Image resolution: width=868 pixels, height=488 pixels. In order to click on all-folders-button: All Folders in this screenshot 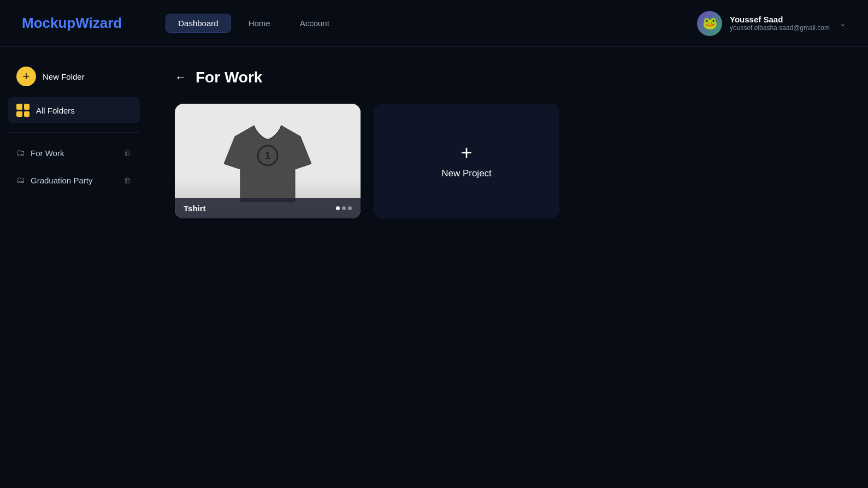, I will do `click(74, 110)`.